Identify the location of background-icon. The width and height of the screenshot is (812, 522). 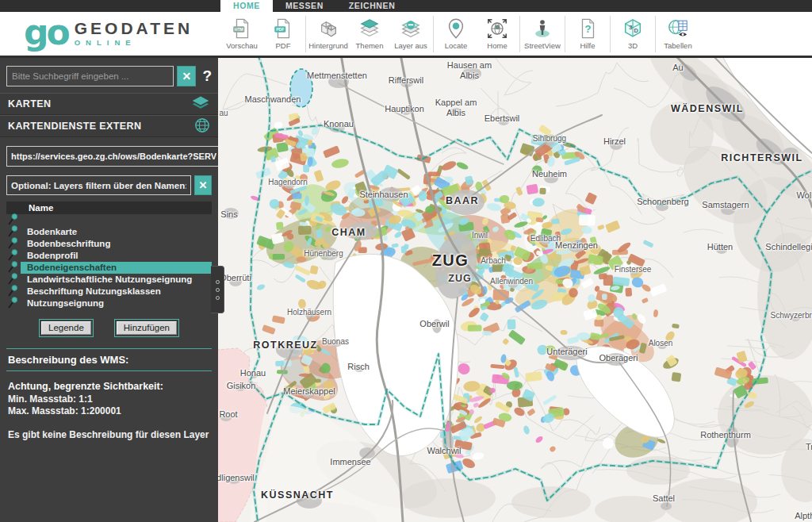
(328, 29).